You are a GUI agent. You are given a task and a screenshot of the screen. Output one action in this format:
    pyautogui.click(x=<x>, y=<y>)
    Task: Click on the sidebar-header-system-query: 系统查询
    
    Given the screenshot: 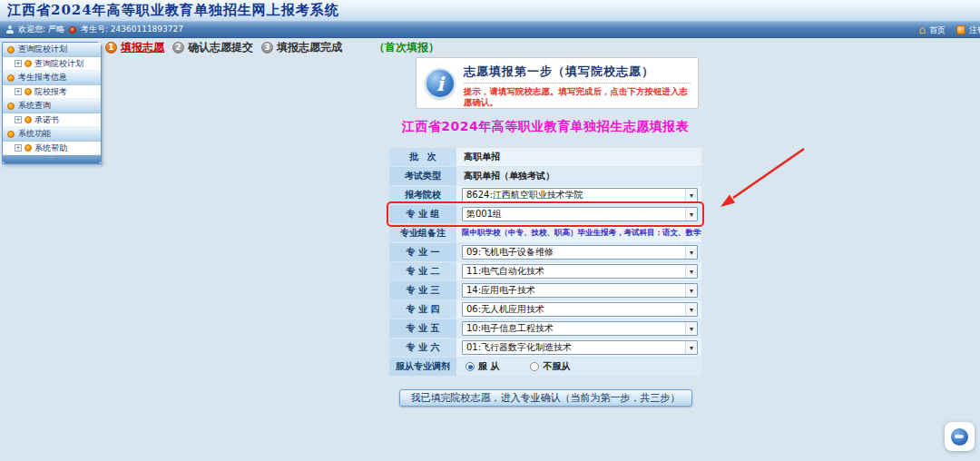 What is the action you would take?
    pyautogui.click(x=52, y=106)
    